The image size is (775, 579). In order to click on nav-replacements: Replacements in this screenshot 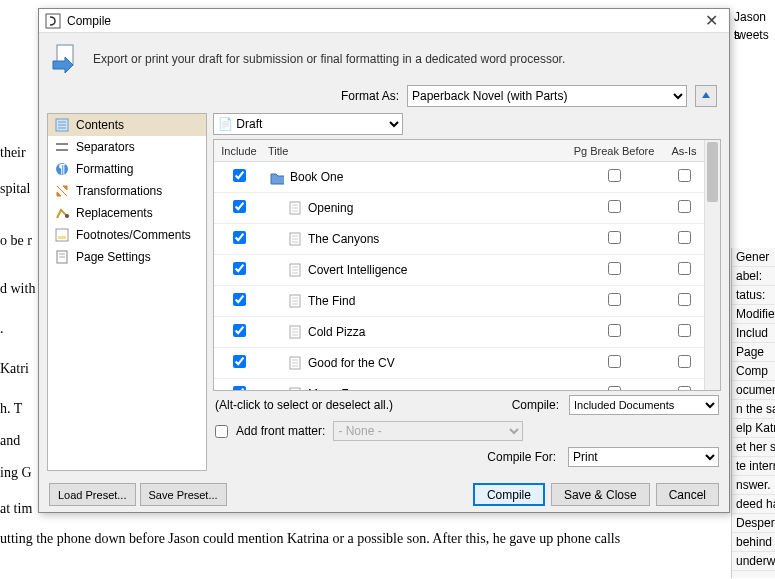, I will do `click(127, 213)`.